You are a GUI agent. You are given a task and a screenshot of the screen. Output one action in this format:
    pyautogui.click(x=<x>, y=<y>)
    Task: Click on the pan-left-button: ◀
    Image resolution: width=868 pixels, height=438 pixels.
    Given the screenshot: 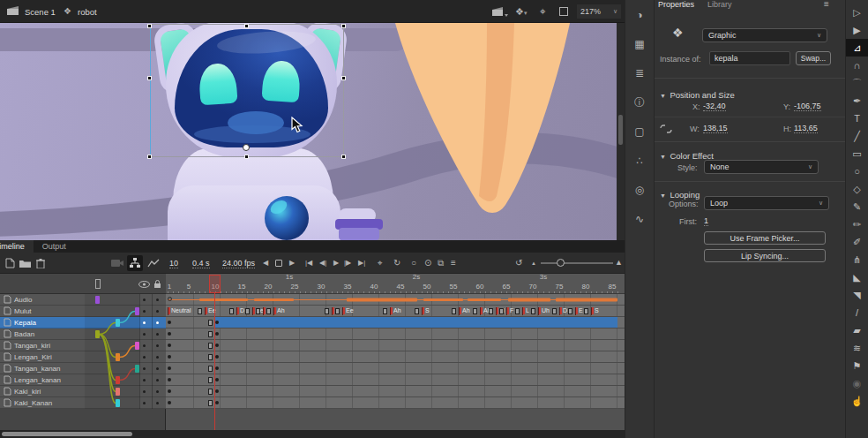 What is the action you would take?
    pyautogui.click(x=266, y=263)
    